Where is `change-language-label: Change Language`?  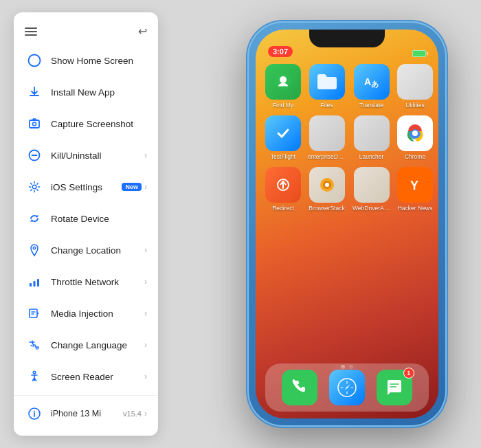
change-language-label: Change Language is located at coordinates (96, 345).